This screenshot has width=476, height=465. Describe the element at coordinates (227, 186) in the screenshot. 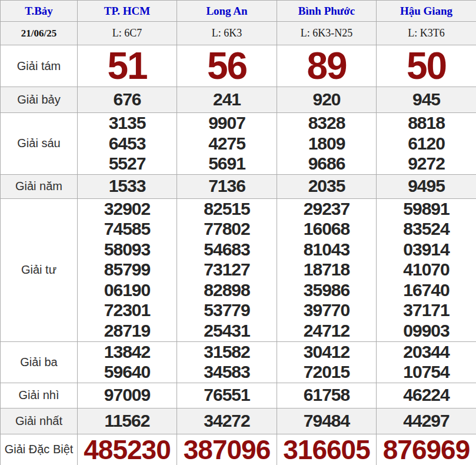

I see `prize-number: 7136` at that location.